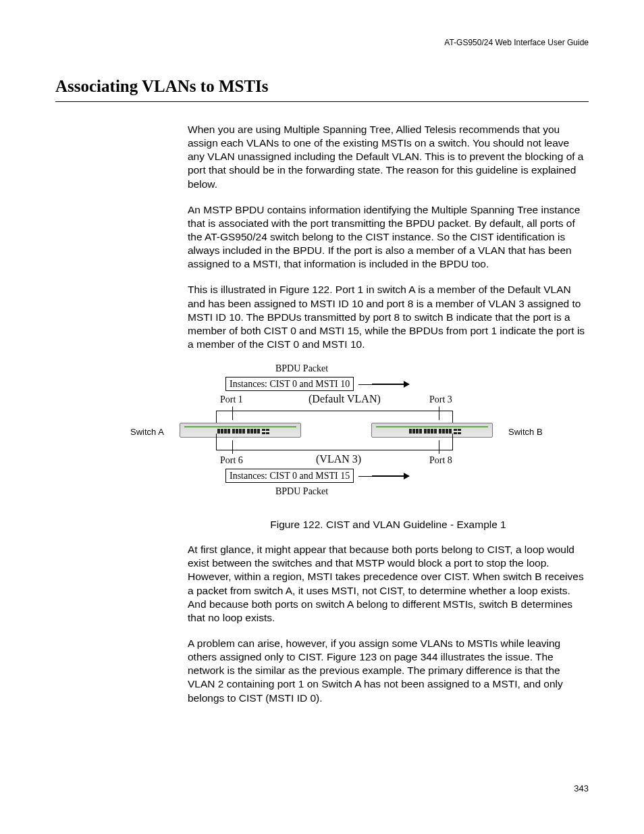 The image size is (644, 834). What do you see at coordinates (441, 461) in the screenshot?
I see `port8-label: Port 8` at bounding box center [441, 461].